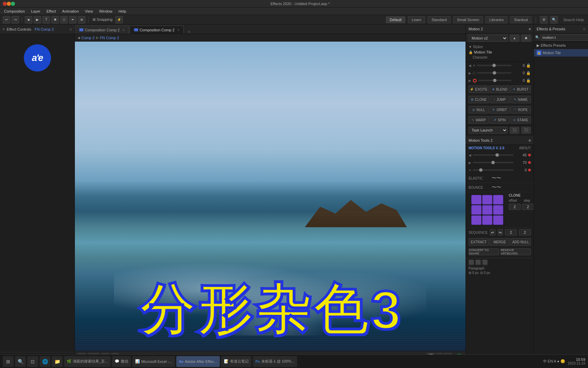 This screenshot has height=368, width=588. I want to click on record-btn: ⏺, so click(526, 38).